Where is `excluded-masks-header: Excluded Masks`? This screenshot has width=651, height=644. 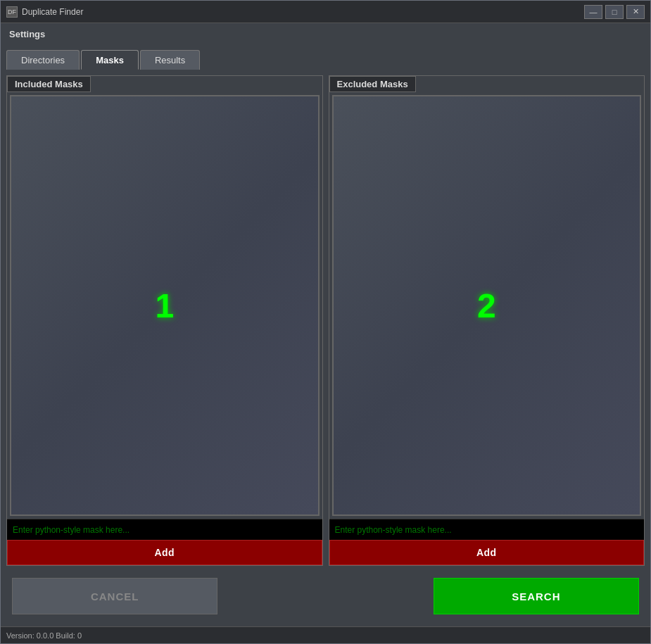
excluded-masks-header: Excluded Masks is located at coordinates (373, 84).